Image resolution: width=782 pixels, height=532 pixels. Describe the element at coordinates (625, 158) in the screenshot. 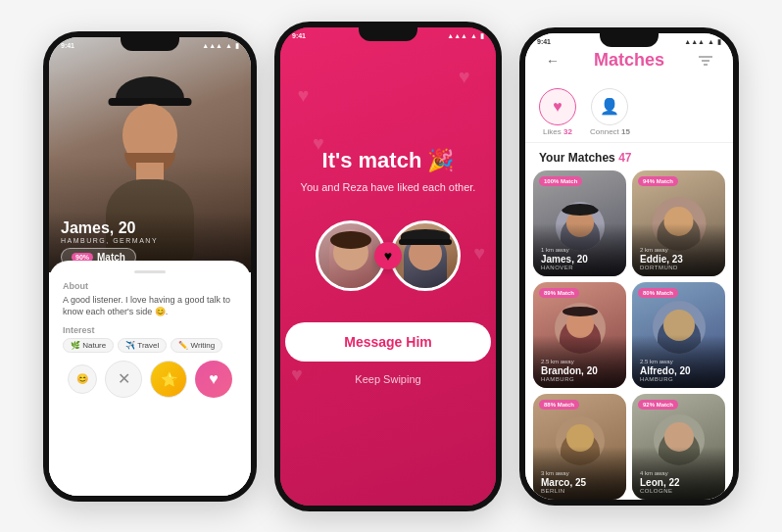

I see `matches-total-count: 47` at that location.